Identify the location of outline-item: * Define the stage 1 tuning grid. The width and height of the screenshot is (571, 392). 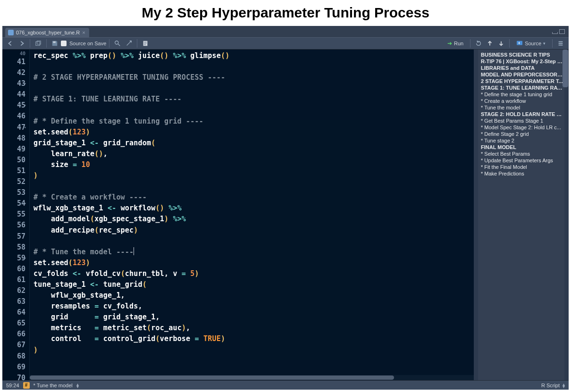
(525, 94).